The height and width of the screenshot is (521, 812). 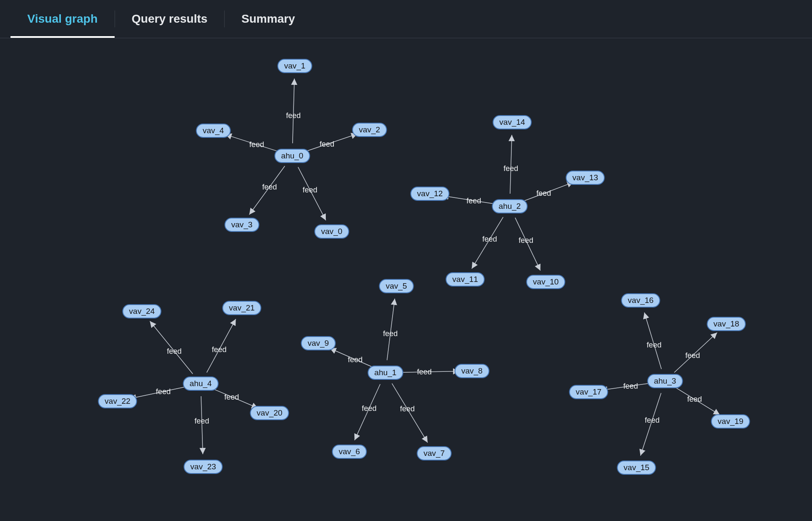 I want to click on graph-node-vav_18: vav_18, so click(x=726, y=324).